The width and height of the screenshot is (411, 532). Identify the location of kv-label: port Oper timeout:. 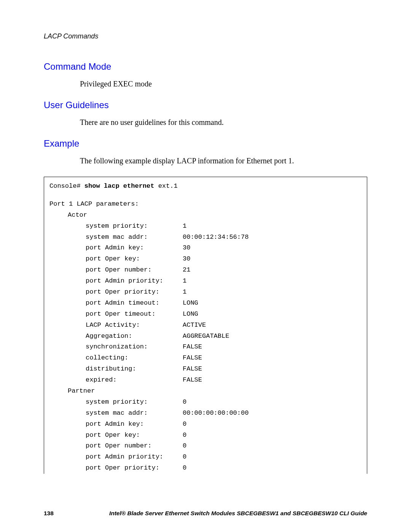
(116, 315).